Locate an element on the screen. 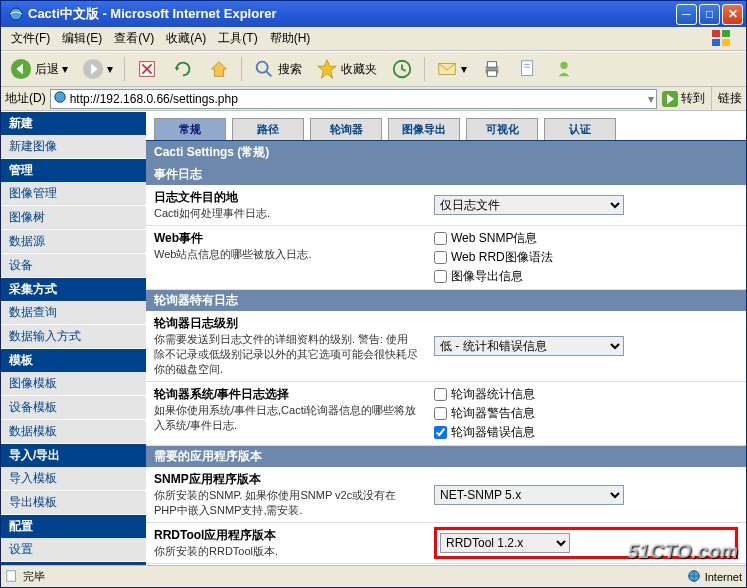 The image size is (747, 588). snmp-version-select: NET-SNMP 5.x is located at coordinates (529, 495).